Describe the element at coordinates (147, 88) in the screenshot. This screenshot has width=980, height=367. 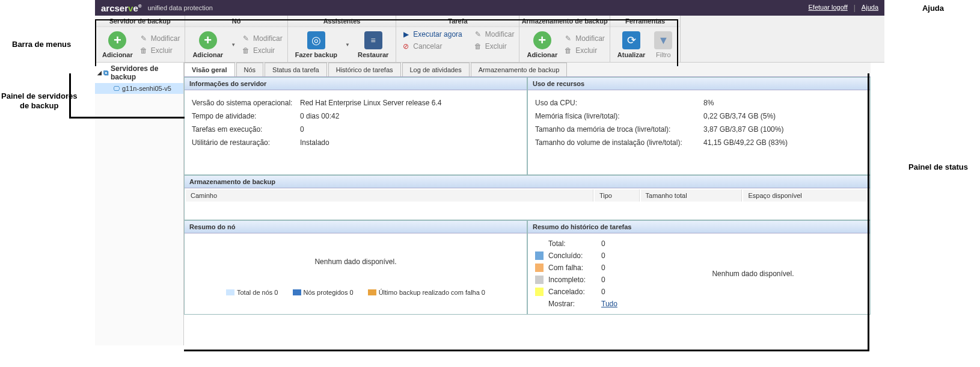
I see `tree-item-label: g11n-senhi05-v5` at that location.